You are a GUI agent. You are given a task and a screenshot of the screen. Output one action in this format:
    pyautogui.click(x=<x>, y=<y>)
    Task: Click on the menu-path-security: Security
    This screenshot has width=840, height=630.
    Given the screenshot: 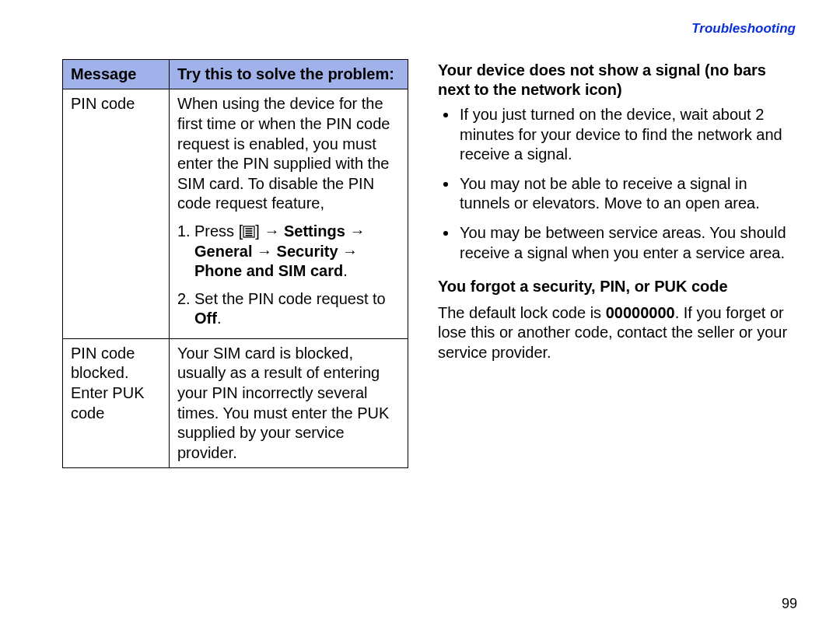 What is the action you would take?
    pyautogui.click(x=308, y=251)
    